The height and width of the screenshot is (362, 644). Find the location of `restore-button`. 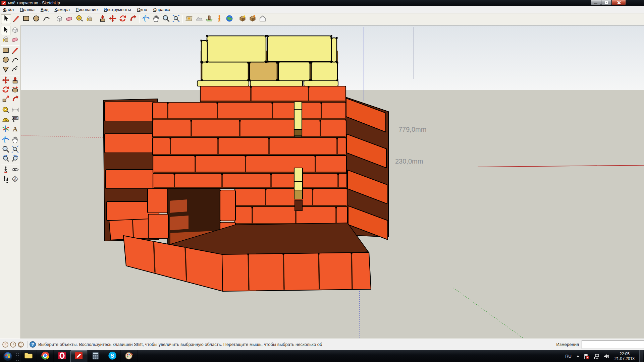

restore-button is located at coordinates (606, 3).